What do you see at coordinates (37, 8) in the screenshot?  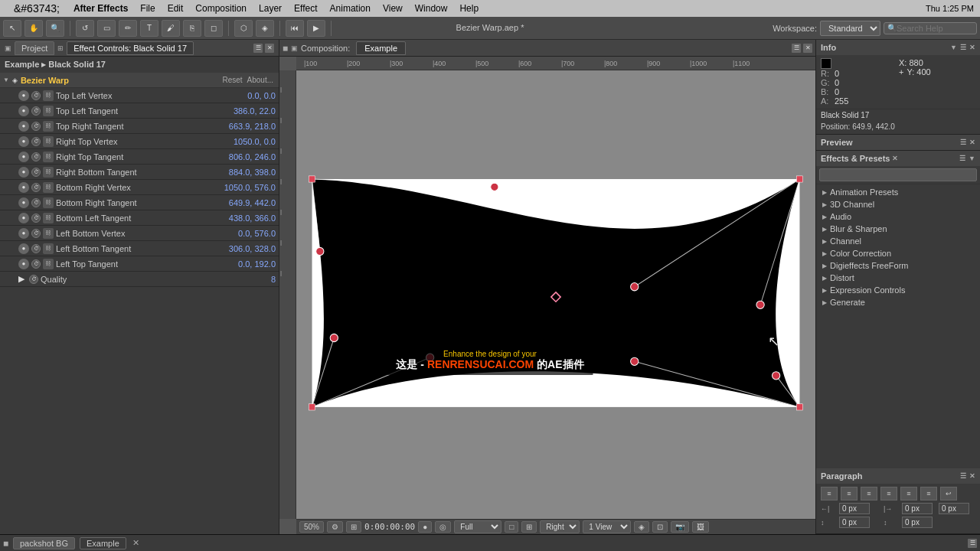 I see `apple-menu: &#63743;` at bounding box center [37, 8].